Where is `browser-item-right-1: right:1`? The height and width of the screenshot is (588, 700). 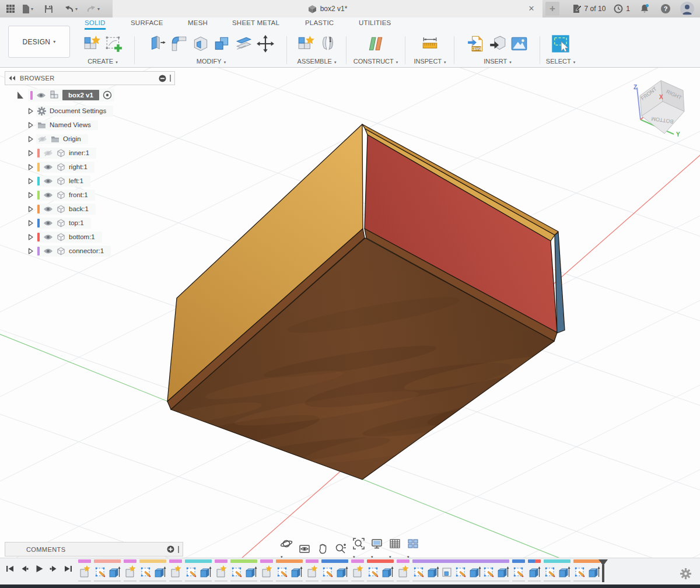 browser-item-right-1: right:1 is located at coordinates (90, 167).